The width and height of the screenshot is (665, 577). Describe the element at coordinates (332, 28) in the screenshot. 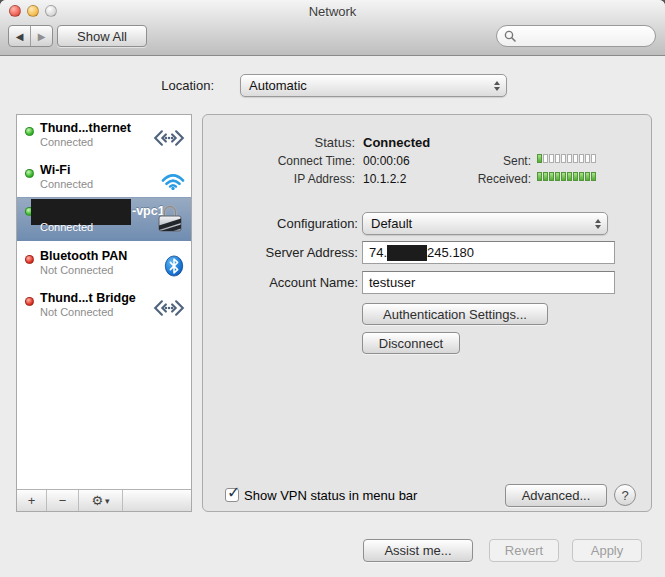

I see `window-chrome: Network ◀ ▶ Show All` at that location.